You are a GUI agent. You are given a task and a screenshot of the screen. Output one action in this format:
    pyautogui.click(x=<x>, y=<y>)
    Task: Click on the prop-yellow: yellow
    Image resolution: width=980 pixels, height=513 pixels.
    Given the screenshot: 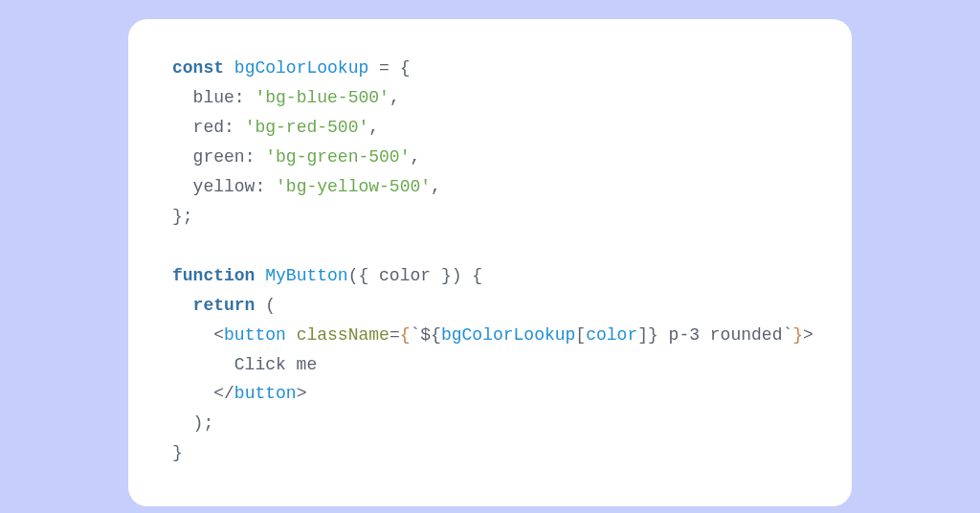 What is the action you would take?
    pyautogui.click(x=224, y=187)
    